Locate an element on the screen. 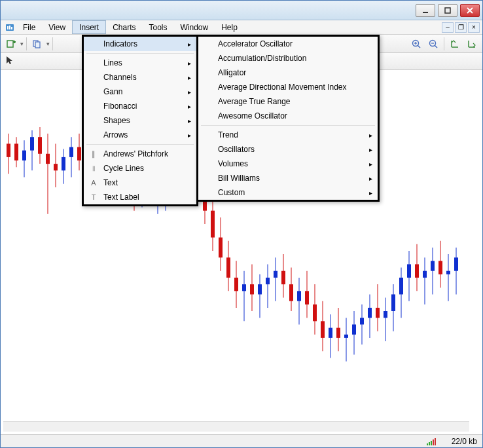 The width and height of the screenshot is (483, 448). menu-label: Cycle Lines is located at coordinates (124, 168).